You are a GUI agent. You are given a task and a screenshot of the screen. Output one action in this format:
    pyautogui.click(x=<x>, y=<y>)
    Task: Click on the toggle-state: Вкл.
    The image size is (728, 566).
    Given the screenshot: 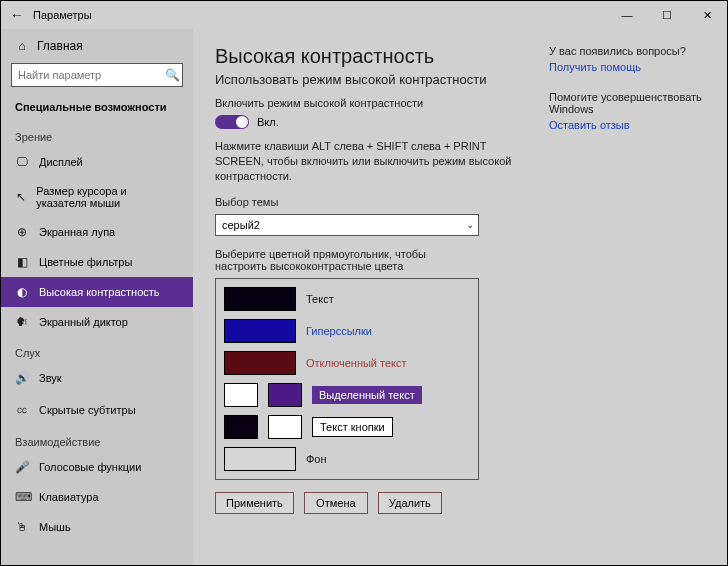 What is the action you would take?
    pyautogui.click(x=268, y=122)
    